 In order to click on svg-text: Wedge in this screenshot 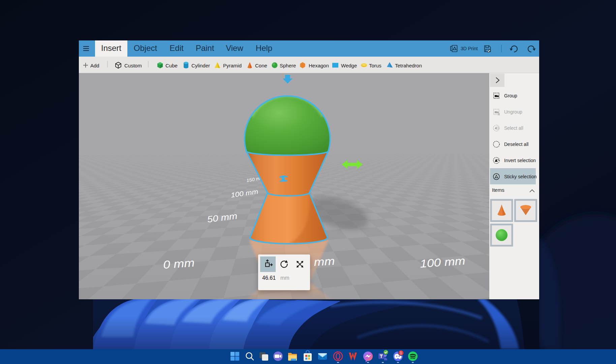, I will do `click(349, 65)`.